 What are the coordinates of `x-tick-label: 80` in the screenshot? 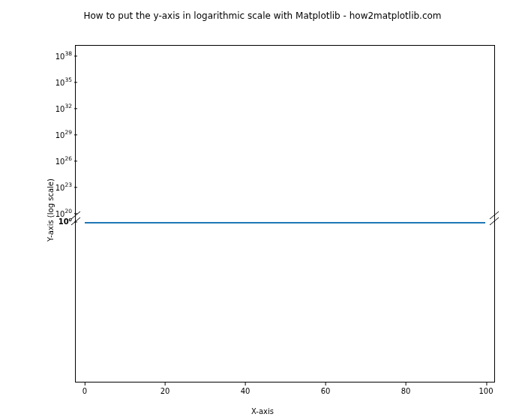 It's located at (406, 392).